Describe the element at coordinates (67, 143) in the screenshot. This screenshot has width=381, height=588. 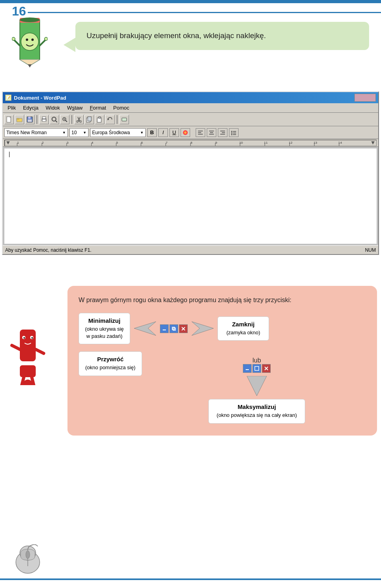
I see `svg-text: 3` at that location.